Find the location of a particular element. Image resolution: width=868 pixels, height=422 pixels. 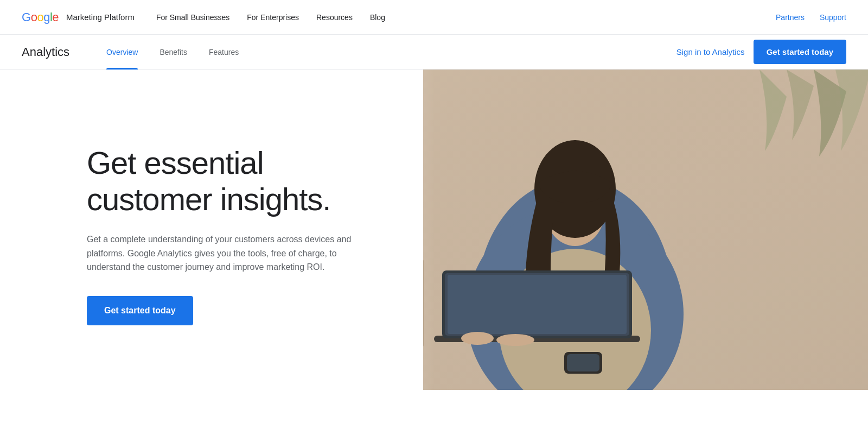

logo-letter-o1: o is located at coordinates (34, 17).